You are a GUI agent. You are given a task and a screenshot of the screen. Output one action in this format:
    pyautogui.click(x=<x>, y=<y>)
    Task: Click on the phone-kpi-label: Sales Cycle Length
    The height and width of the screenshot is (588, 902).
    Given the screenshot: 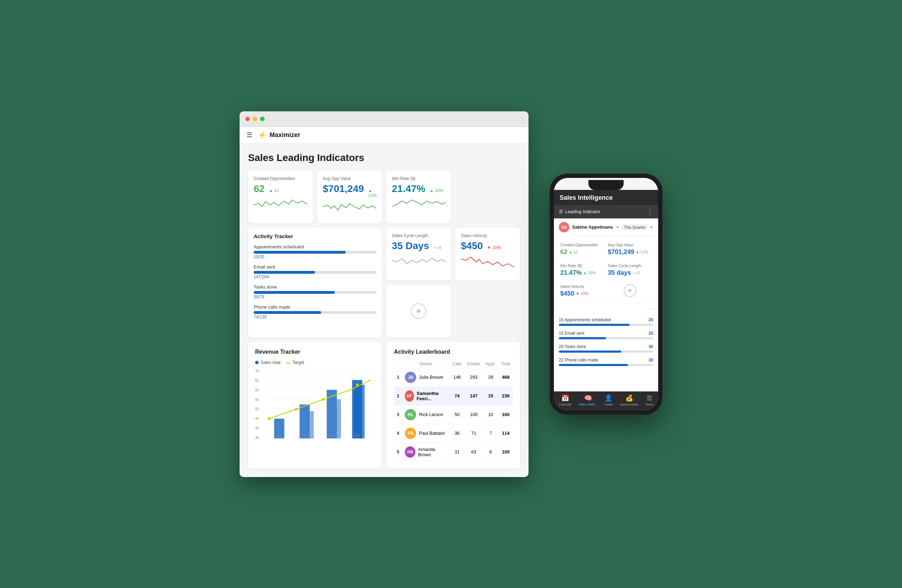 What is the action you would take?
    pyautogui.click(x=630, y=266)
    